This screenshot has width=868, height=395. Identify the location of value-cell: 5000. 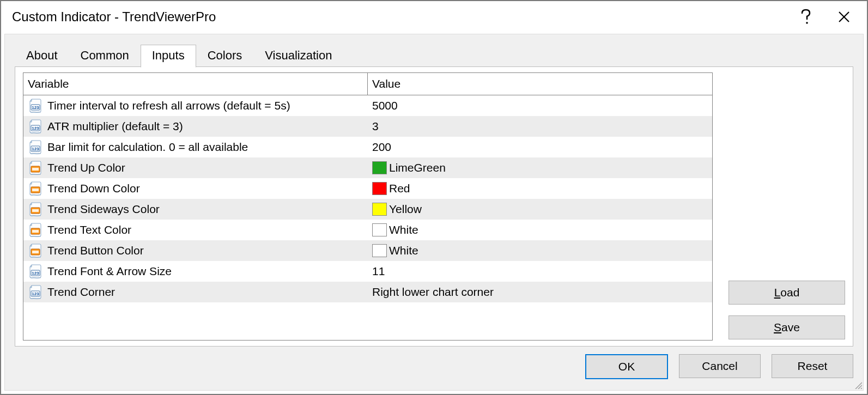
(540, 106).